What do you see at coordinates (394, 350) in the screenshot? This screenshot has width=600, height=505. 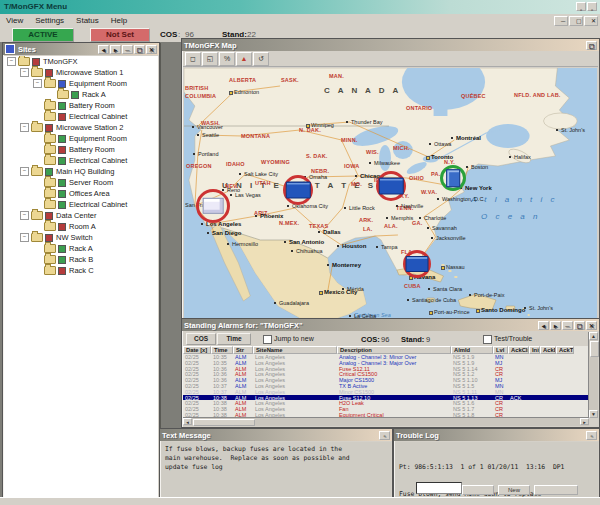 I see `column-header: Description` at bounding box center [394, 350].